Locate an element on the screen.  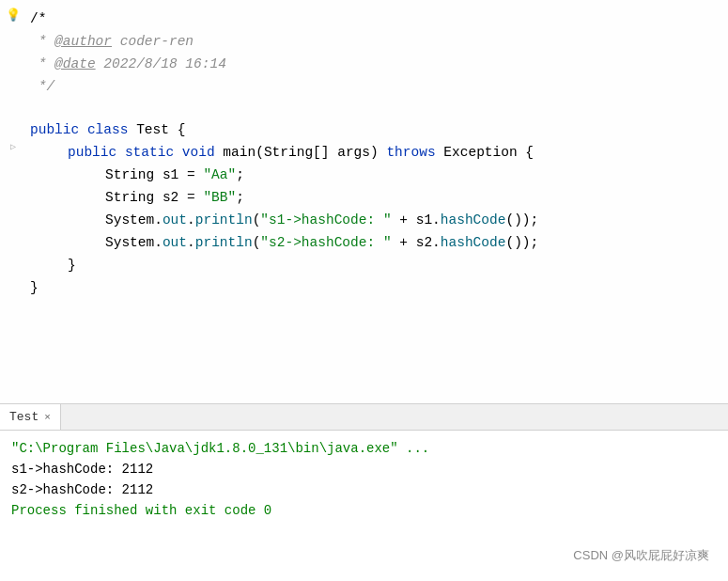
close-icon: × is located at coordinates (47, 417).